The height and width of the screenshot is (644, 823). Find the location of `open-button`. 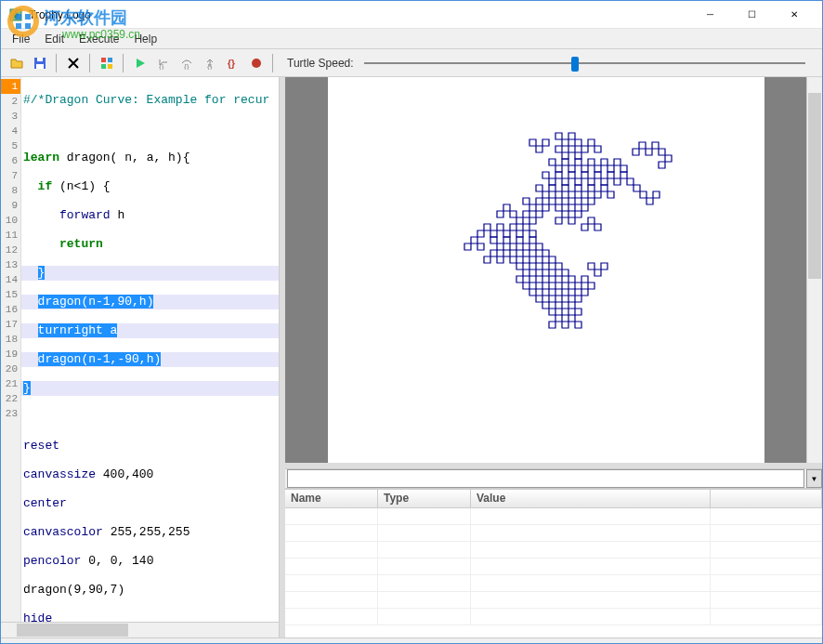

open-button is located at coordinates (17, 63).